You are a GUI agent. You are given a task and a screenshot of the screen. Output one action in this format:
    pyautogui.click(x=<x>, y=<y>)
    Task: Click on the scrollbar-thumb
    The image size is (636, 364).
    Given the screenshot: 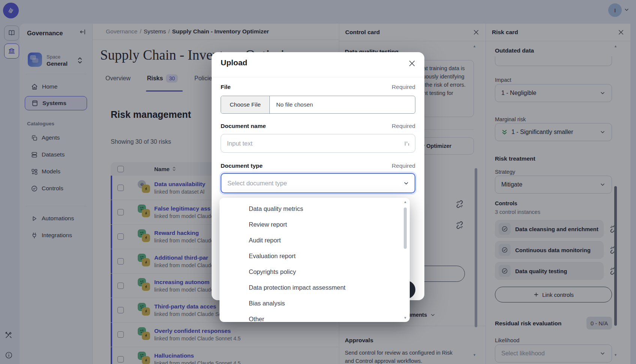 What is the action you would take?
    pyautogui.click(x=405, y=228)
    